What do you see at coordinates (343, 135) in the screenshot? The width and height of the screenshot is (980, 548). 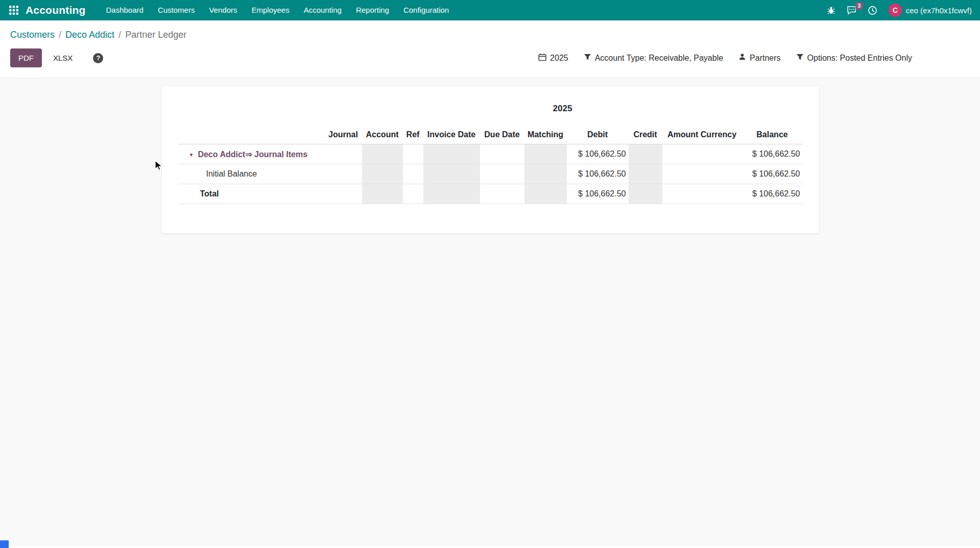 I see `col-header-journal: Journal` at bounding box center [343, 135].